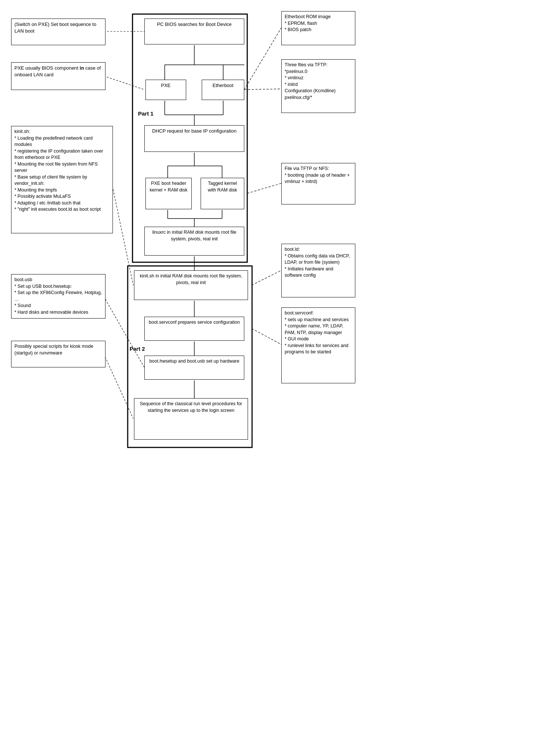 The height and width of the screenshot is (753, 560). I want to click on pxe-boot-header-text: PXE boot header kernel + RAM disk, so click(169, 187).